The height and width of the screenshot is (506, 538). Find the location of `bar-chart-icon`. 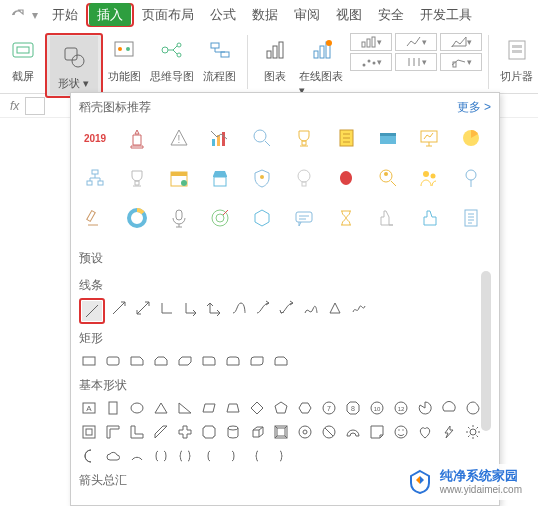

bar-chart-icon is located at coordinates (220, 138).